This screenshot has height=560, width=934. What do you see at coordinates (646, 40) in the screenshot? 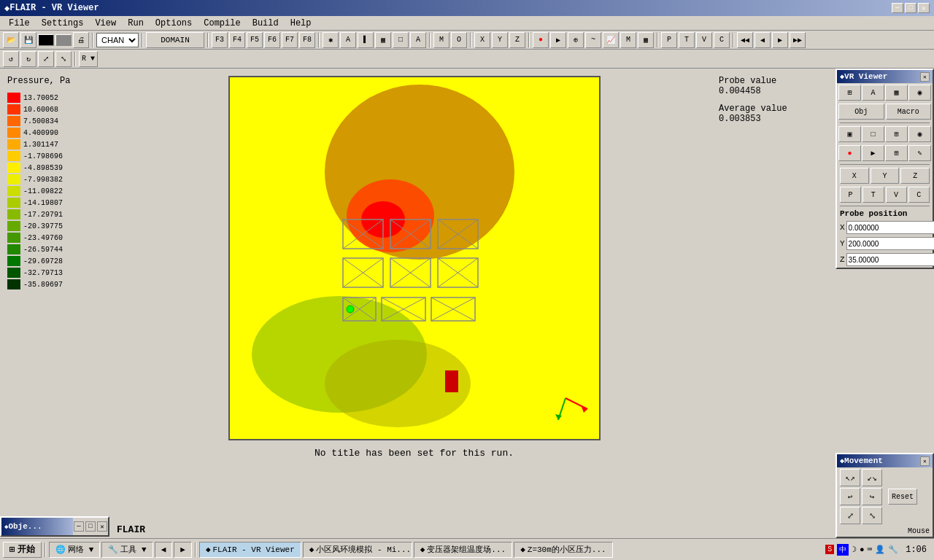
I see `tb-grid2: ▦` at bounding box center [646, 40].